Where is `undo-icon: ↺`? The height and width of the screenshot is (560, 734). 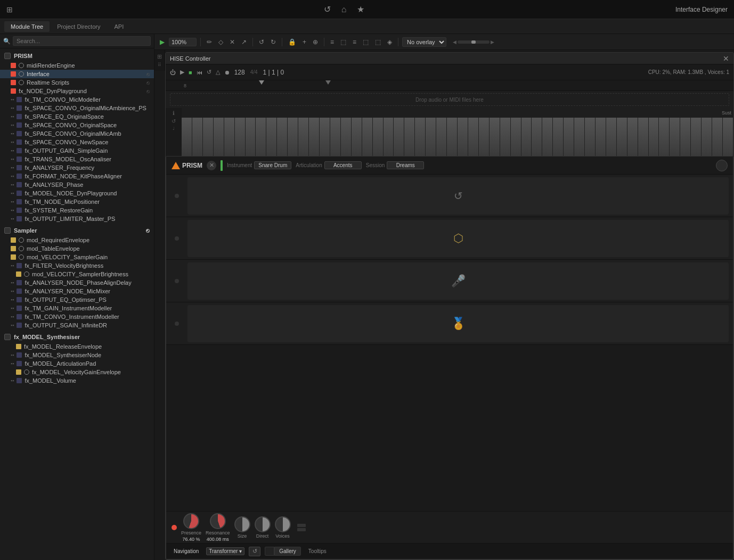
undo-icon: ↺ is located at coordinates (262, 42).